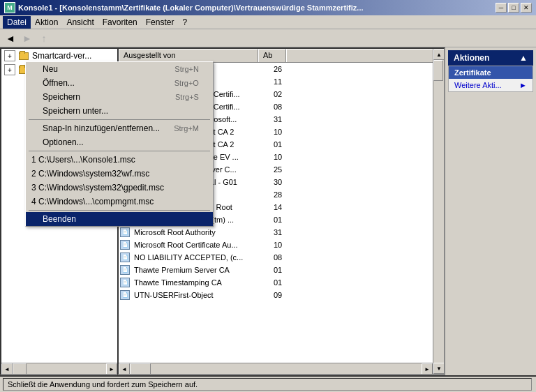 This screenshot has width=536, height=392. Describe the element at coordinates (46, 22) in the screenshot. I see `menu-aktion: Aktion` at that location.